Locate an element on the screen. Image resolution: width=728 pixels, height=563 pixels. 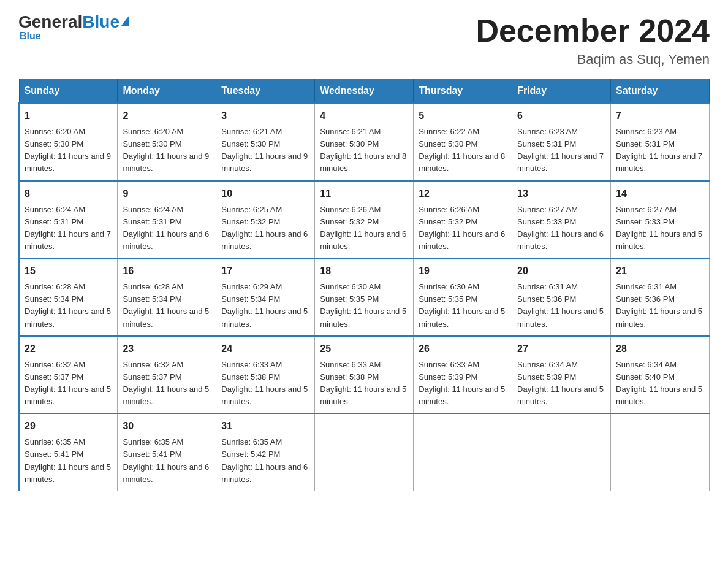
logo-blue-text: Blue is located at coordinates (100, 22).